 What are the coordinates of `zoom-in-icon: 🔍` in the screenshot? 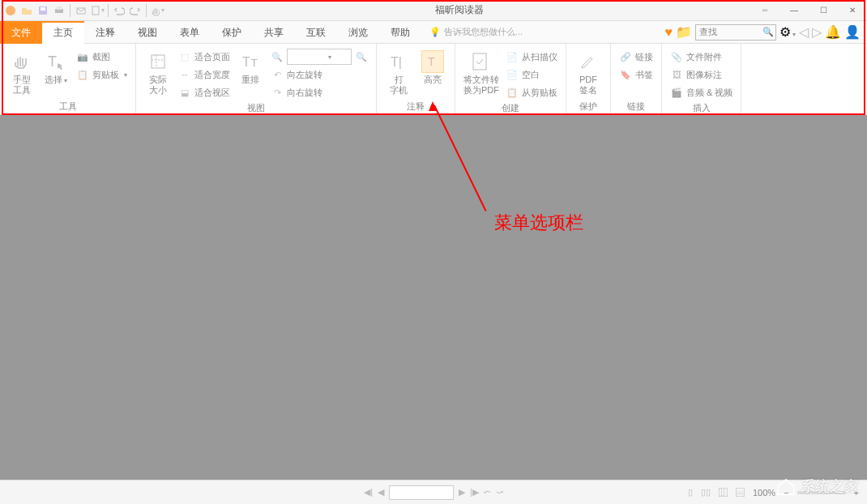 It's located at (361, 57).